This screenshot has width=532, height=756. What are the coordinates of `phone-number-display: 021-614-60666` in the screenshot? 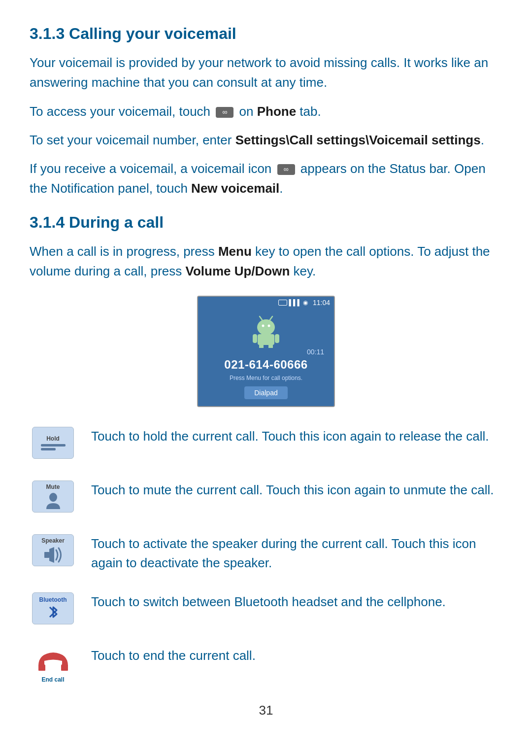 It's located at (266, 365).